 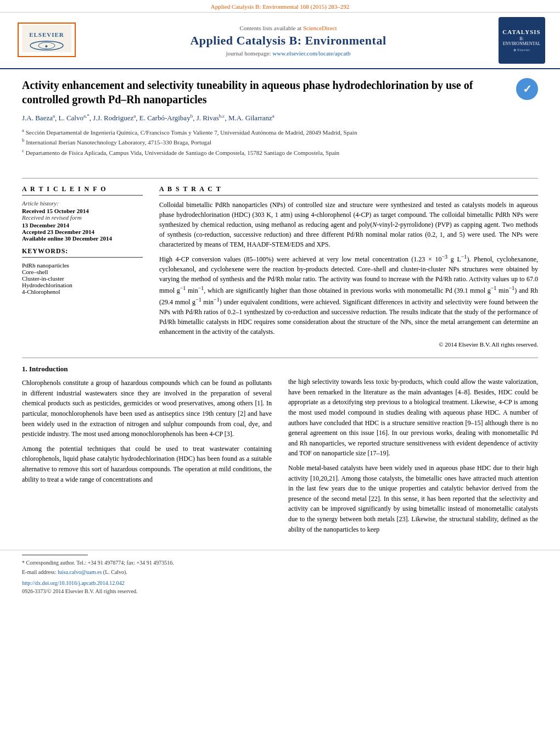 I want to click on keywords-heading: Keywords:, so click(x=82, y=253).